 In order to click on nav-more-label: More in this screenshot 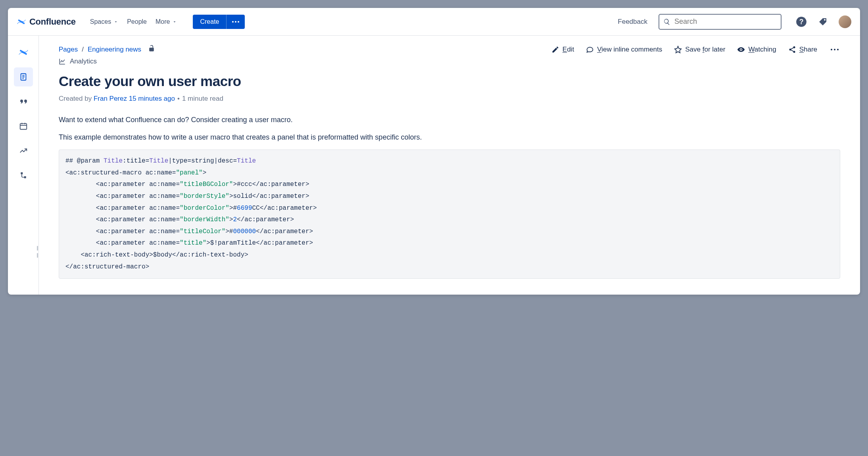, I will do `click(163, 22)`.